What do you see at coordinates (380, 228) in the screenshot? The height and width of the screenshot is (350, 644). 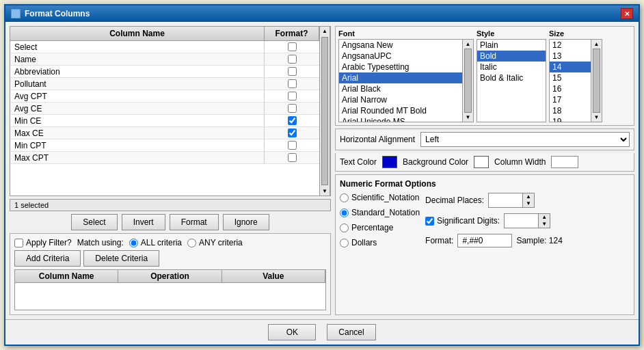 I see `percentage-radio: Percentage` at bounding box center [380, 228].